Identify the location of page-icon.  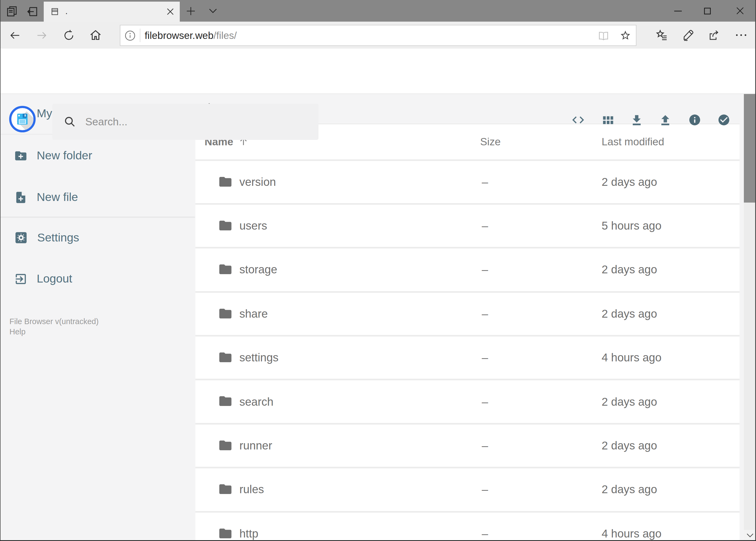
(55, 12).